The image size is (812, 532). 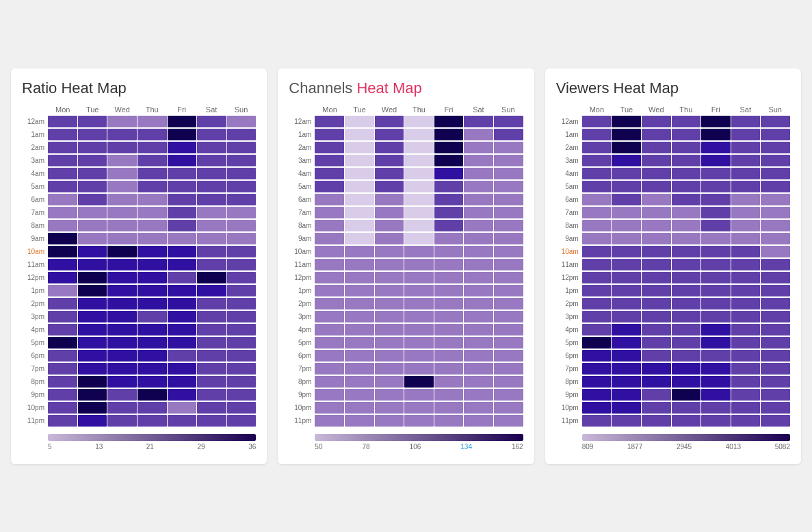 I want to click on row-label: 11pm, so click(x=35, y=420).